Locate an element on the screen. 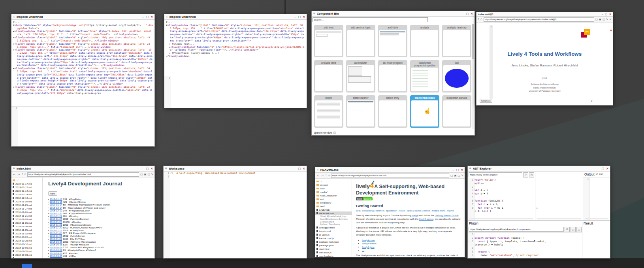  folder-item: media/ is located at coordinates (333, 192).